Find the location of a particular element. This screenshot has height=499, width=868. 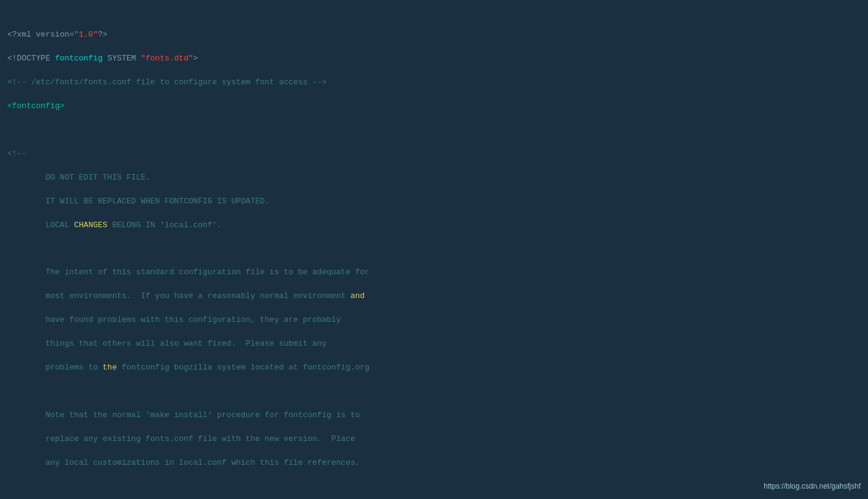

line-8: IT WILL BE REPLACED WHEN FONTCONFIG IS U… is located at coordinates (434, 202).